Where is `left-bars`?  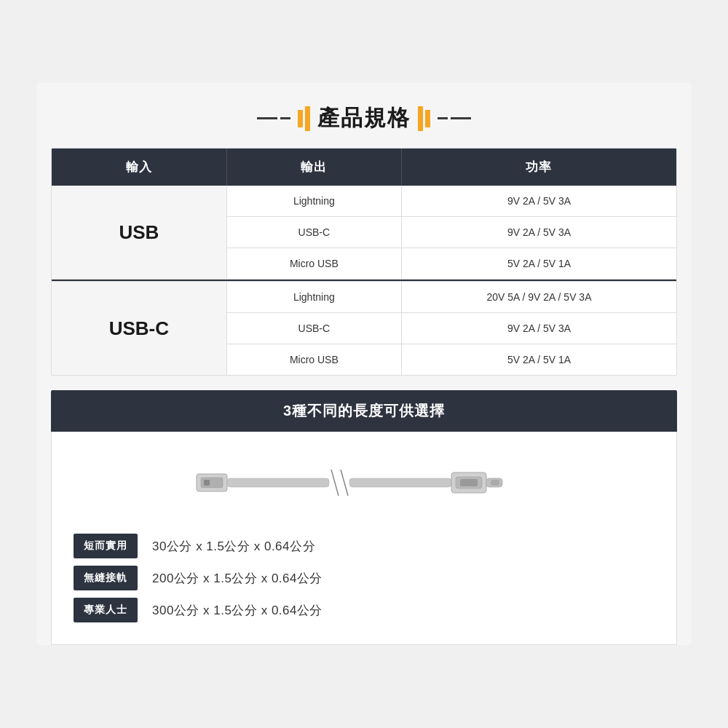
left-bars is located at coordinates (304, 119).